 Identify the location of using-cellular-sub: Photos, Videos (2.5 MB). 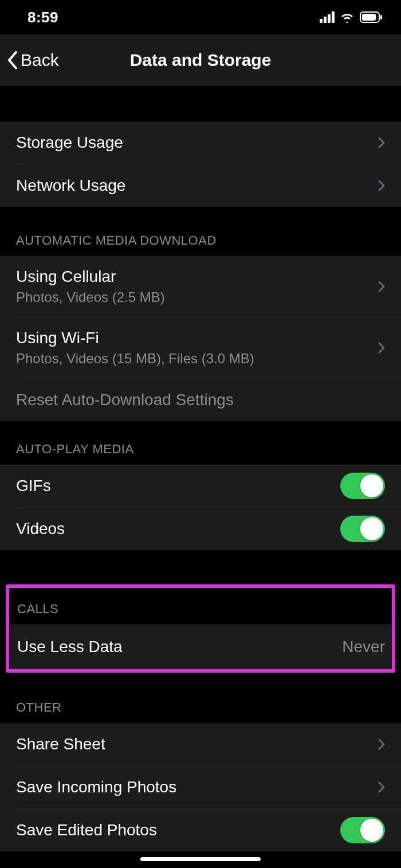
(194, 297).